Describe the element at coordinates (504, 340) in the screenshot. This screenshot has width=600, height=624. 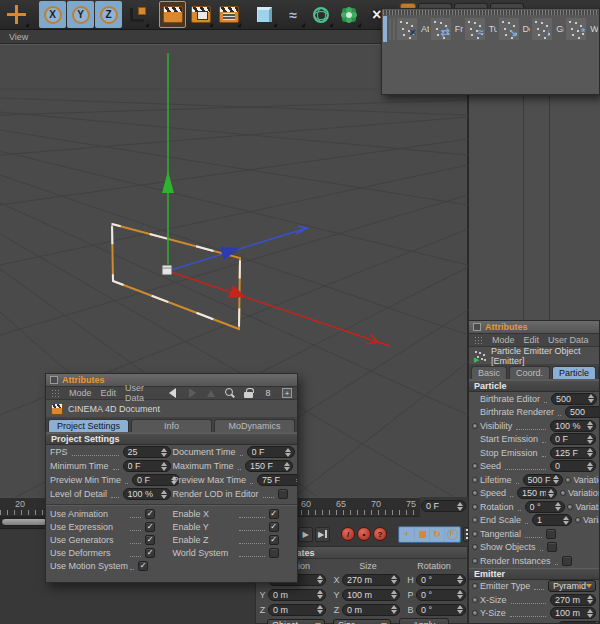
I see `mode-menu: Mode` at that location.